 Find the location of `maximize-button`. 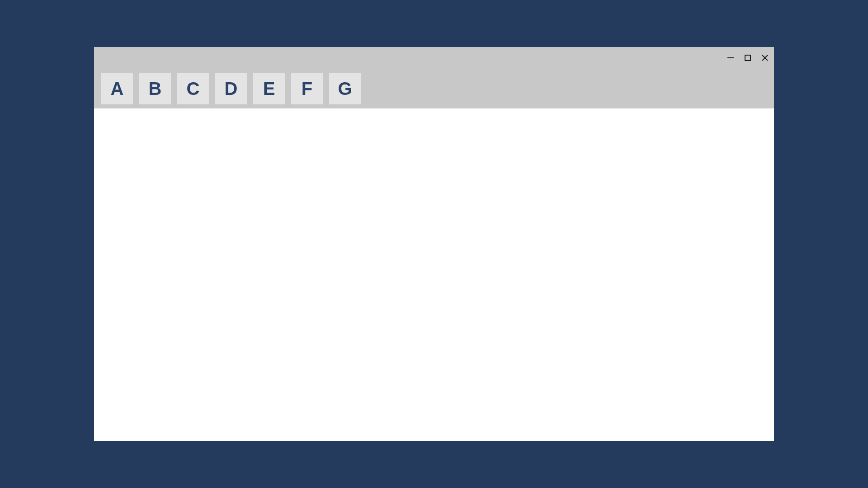

maximize-button is located at coordinates (748, 58).